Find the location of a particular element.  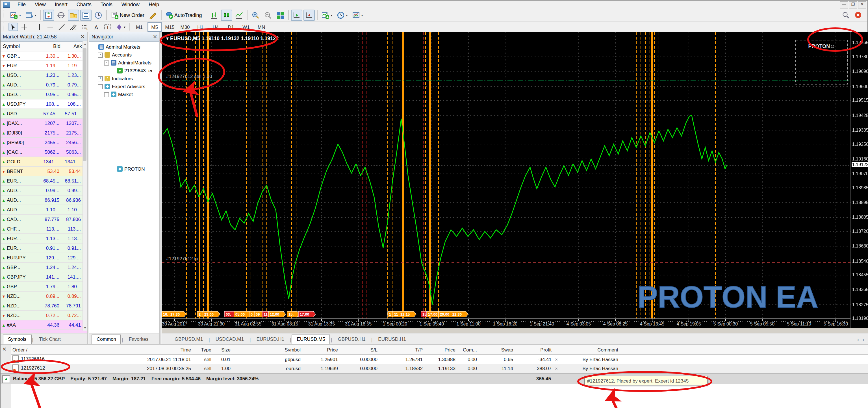

indicators-button: ▾ is located at coordinates (327, 15).